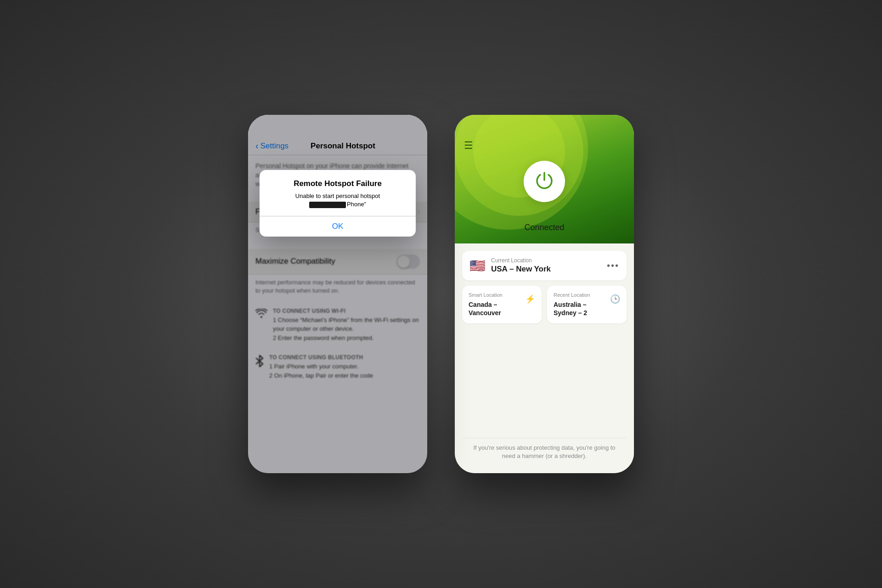  I want to click on vpn-footer: If you're serious about protecting data,…, so click(544, 452).